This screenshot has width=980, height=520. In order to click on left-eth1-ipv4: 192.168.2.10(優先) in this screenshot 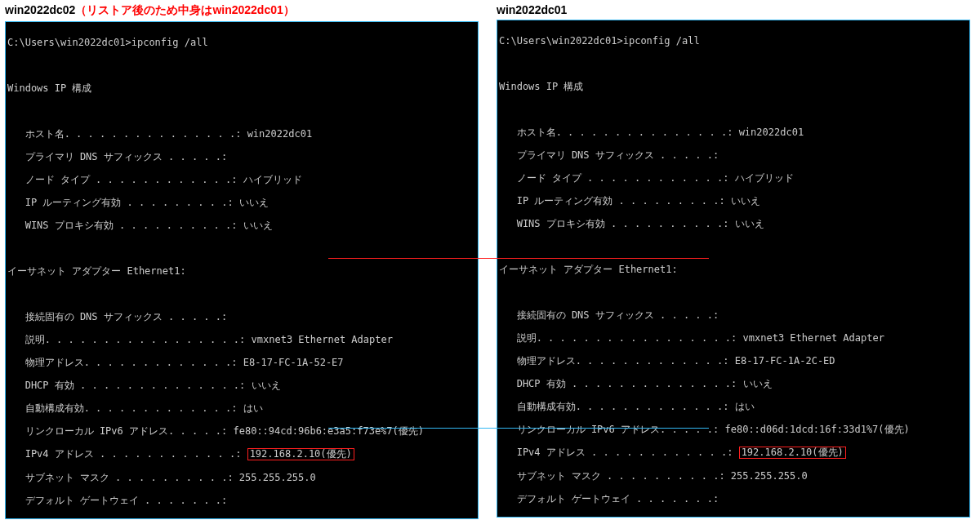, I will do `click(301, 454)`.